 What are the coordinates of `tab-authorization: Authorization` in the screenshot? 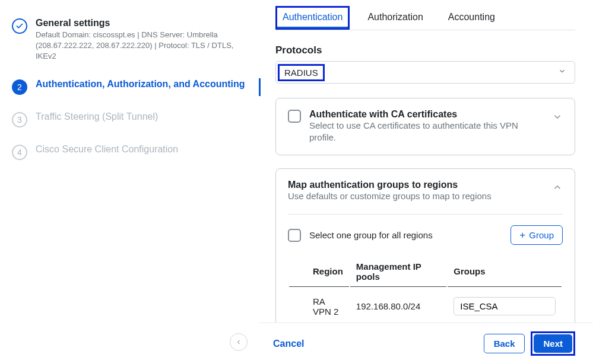 It's located at (395, 18).